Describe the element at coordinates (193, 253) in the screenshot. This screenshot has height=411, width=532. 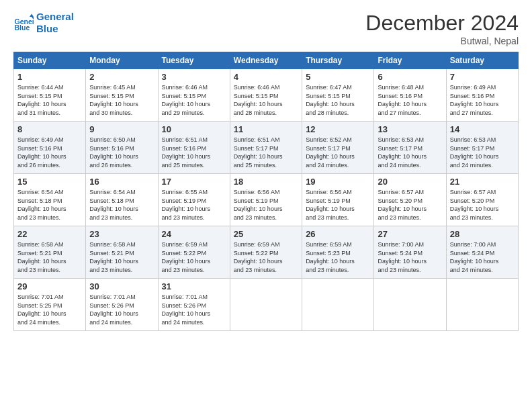
I see `calendar-cell: 24Sunrise: 6:59 AM Sunset: 5:22 PM Dayli…` at that location.